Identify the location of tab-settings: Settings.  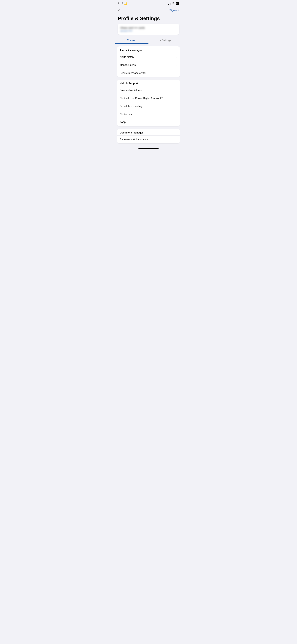
(165, 40).